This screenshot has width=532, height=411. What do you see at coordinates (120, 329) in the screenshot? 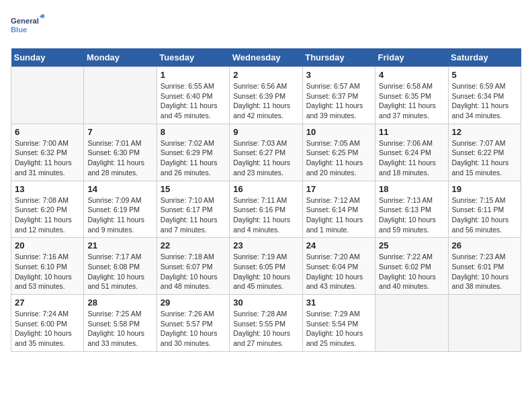
I see `day-info: Sunrise: 7:25 AM Sunset: 5:58 PM Dayligh…` at bounding box center [120, 329].